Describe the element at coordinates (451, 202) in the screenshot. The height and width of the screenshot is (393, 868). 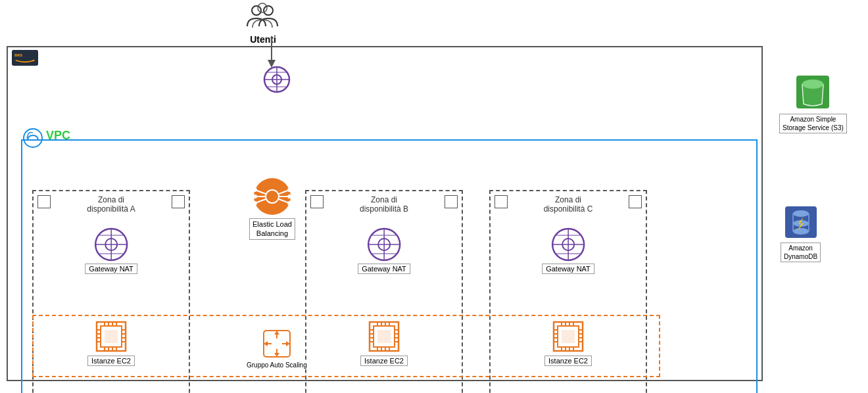
I see `az-b-corner-right` at that location.